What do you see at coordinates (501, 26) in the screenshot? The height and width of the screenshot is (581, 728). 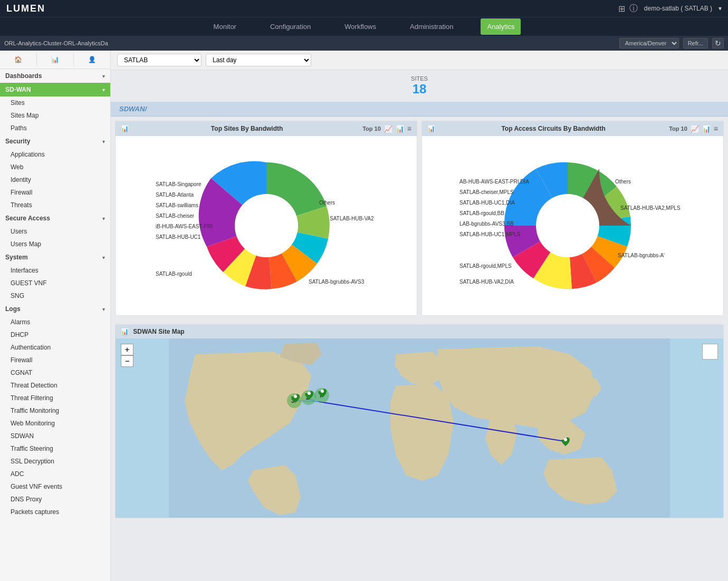 I see `nav-analytics: Analytics` at bounding box center [501, 26].